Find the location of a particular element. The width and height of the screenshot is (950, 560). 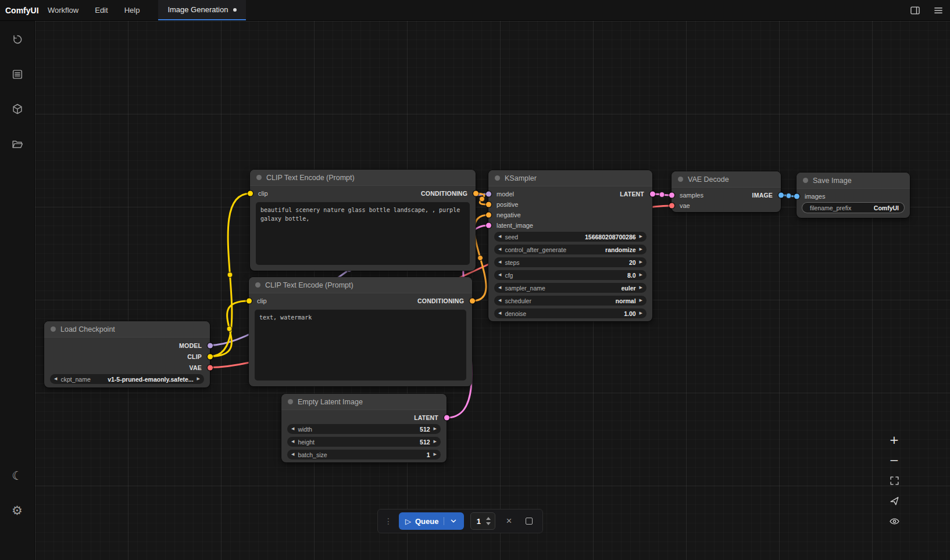

node-header: Save Image is located at coordinates (853, 181).